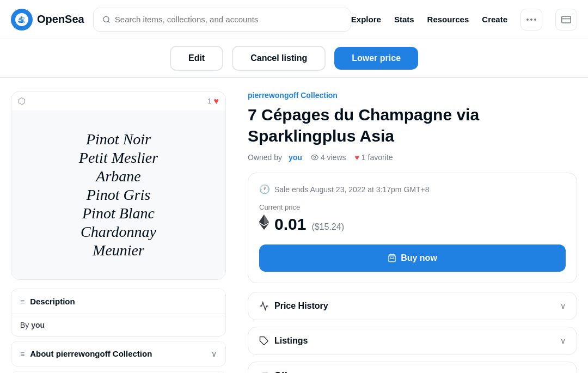 The height and width of the screenshot is (373, 588). What do you see at coordinates (209, 101) in the screenshot?
I see `fav-count: 1` at bounding box center [209, 101].